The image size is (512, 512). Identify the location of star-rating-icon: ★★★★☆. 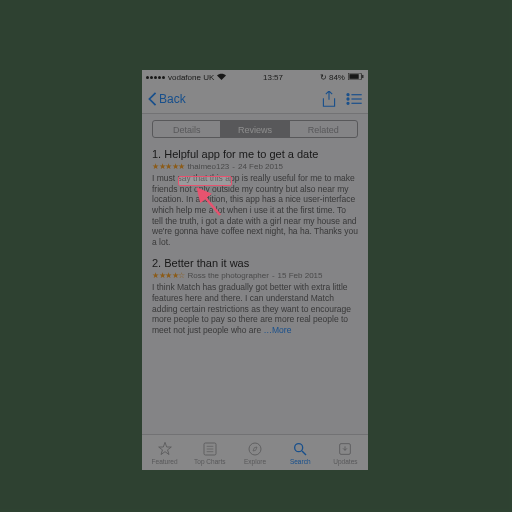
(168, 276).